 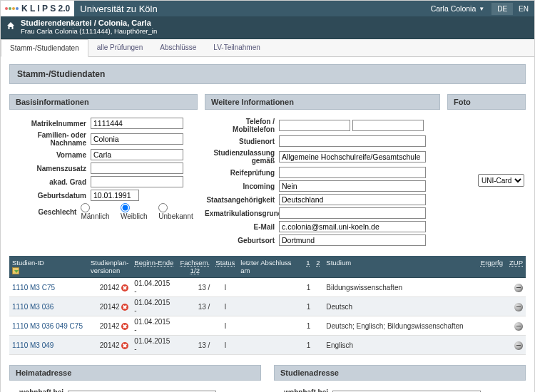 I want to click on subheader-title: Studierendenkartei / Colonia, Carla, so click(x=88, y=23).